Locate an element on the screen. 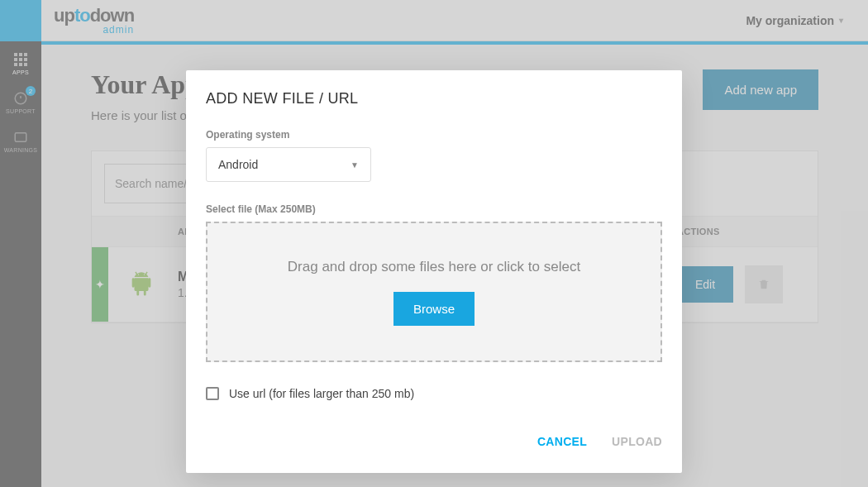  file-field-label: Select file (Max 250MB) is located at coordinates (434, 209).